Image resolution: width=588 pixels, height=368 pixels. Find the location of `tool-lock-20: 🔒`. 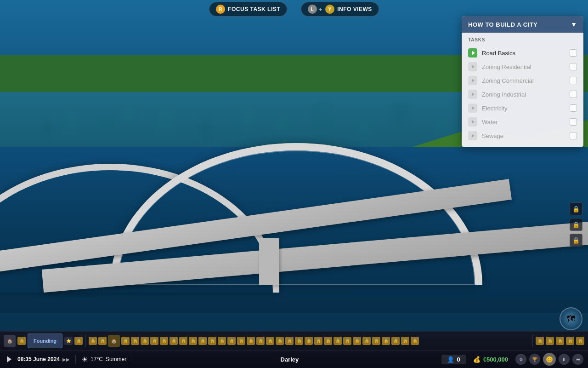

tool-lock-20: 🔒 is located at coordinates (289, 341).